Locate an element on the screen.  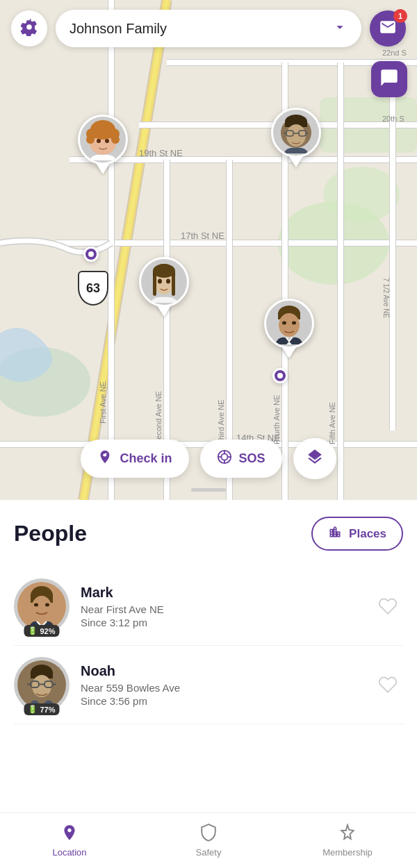
family-name-label: Johnson Family is located at coordinates (118, 29).